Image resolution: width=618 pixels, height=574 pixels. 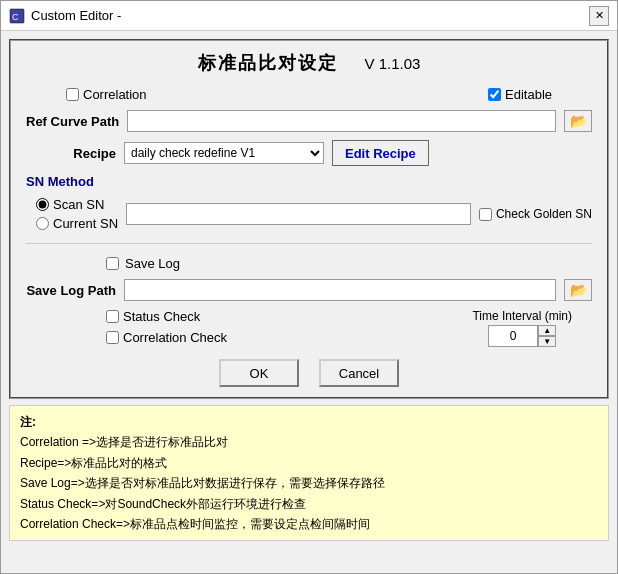 What do you see at coordinates (224, 153) in the screenshot?
I see `recipe-select: daily check redefine V1` at bounding box center [224, 153].